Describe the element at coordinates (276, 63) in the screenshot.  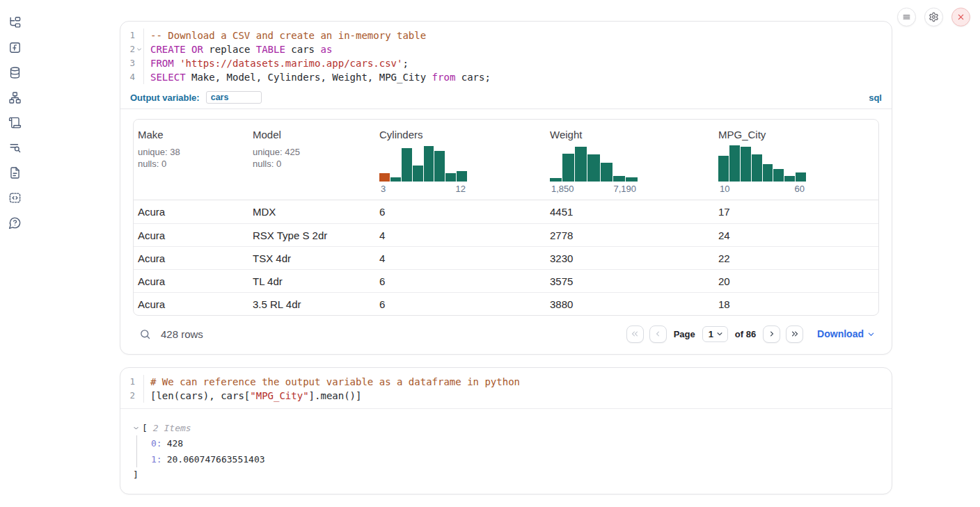
I see `code-text: FROM 'https://datasets.marimo.app/cars.c…` at that location.